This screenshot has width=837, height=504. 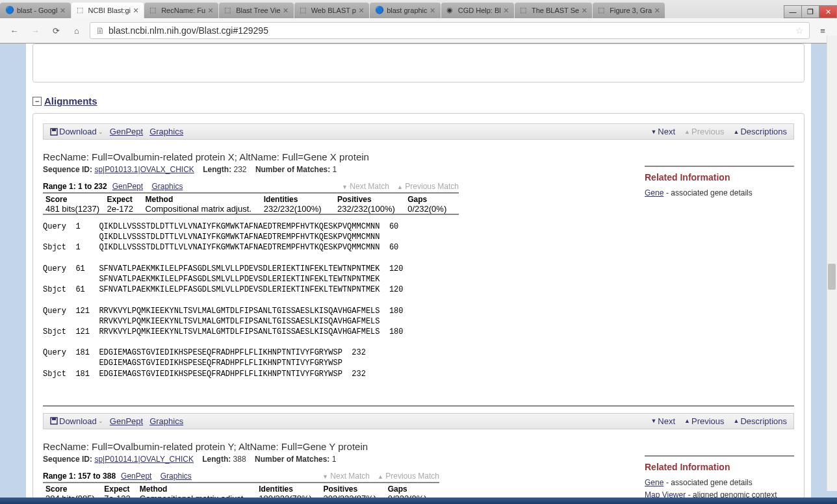 I want to click on triangle-down-icon: ▼, so click(x=654, y=132).